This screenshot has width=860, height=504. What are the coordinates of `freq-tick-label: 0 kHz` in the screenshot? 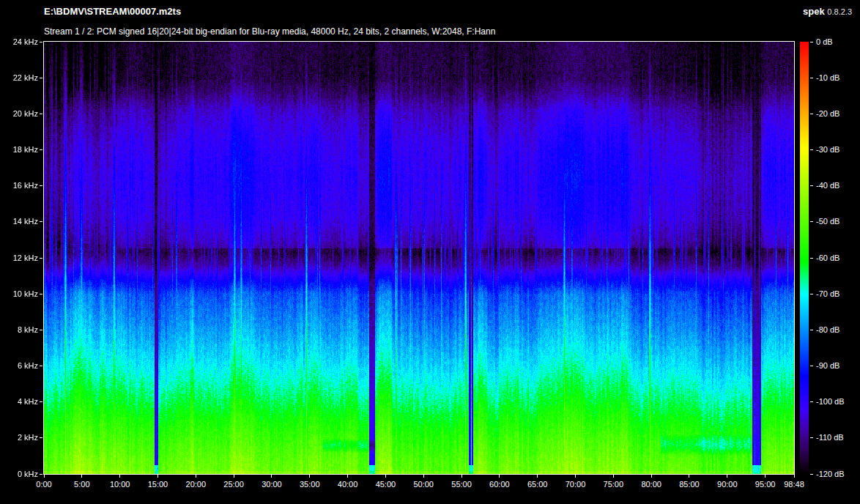 It's located at (19, 475).